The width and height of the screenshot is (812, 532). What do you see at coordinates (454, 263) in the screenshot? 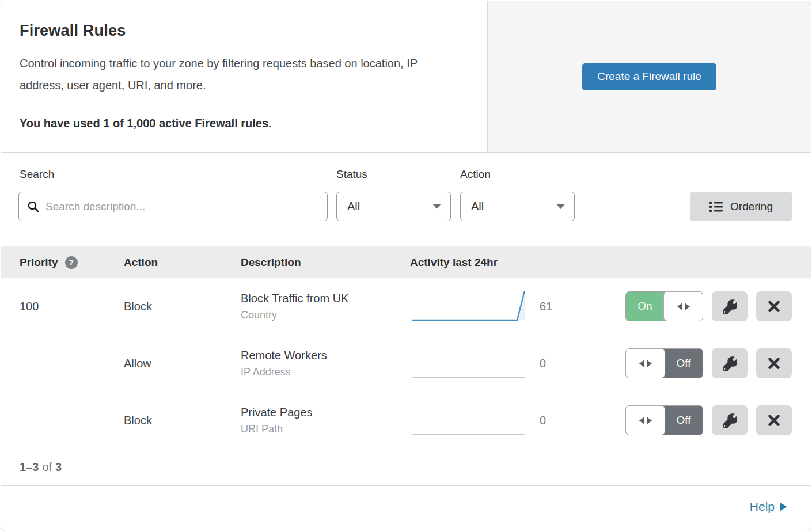
I see `column-activity: Activity last 24hr` at bounding box center [454, 263].